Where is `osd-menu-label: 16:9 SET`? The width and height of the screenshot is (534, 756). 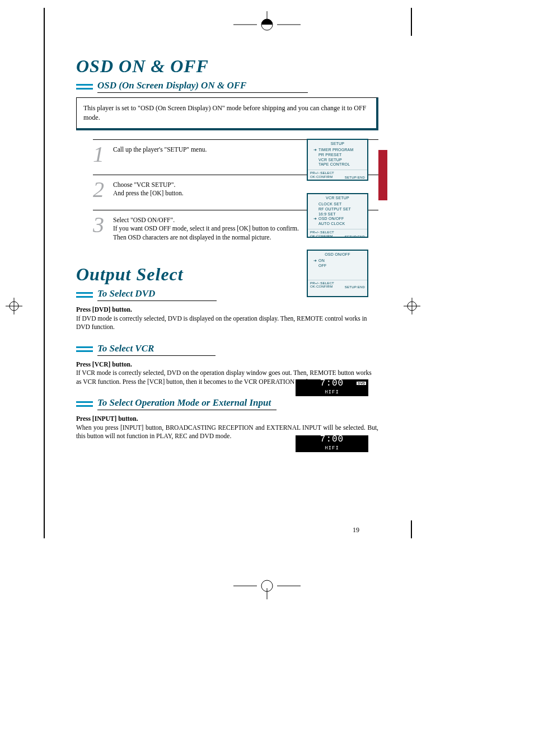
osd-menu-label: 16:9 SET is located at coordinates (327, 215).